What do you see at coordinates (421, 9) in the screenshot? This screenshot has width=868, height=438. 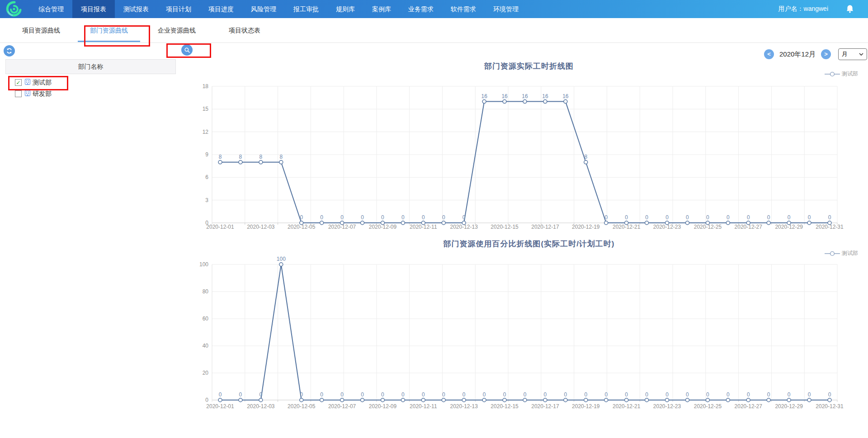 I see `menu-item-业务需求: 业务需求` at bounding box center [421, 9].